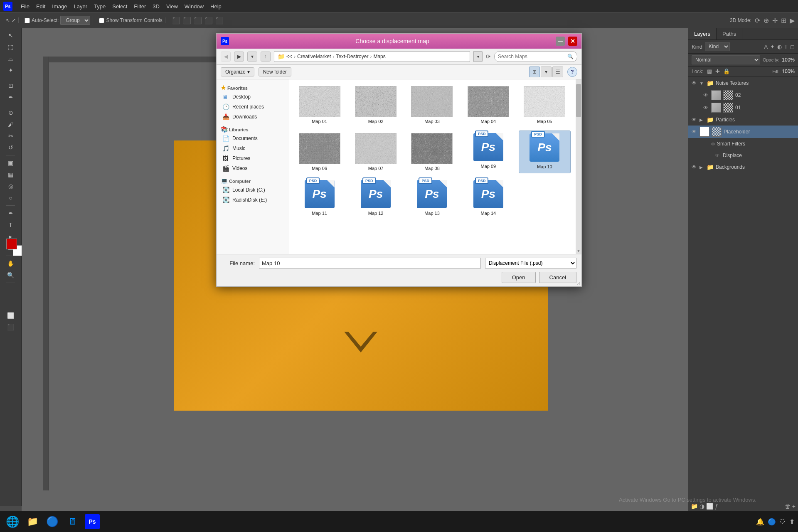  What do you see at coordinates (252, 57) in the screenshot?
I see `nav-dropdown-button: ▾` at bounding box center [252, 57].